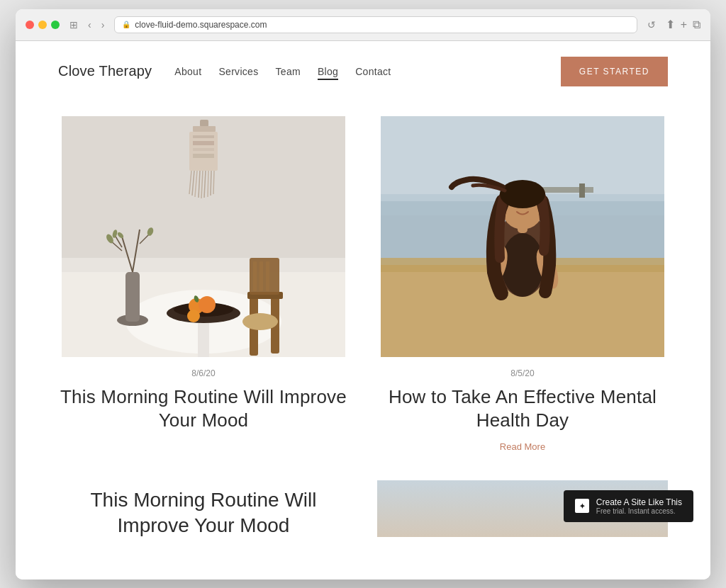 This screenshot has width=726, height=588. I want to click on windows-icon: ⧉, so click(696, 25).